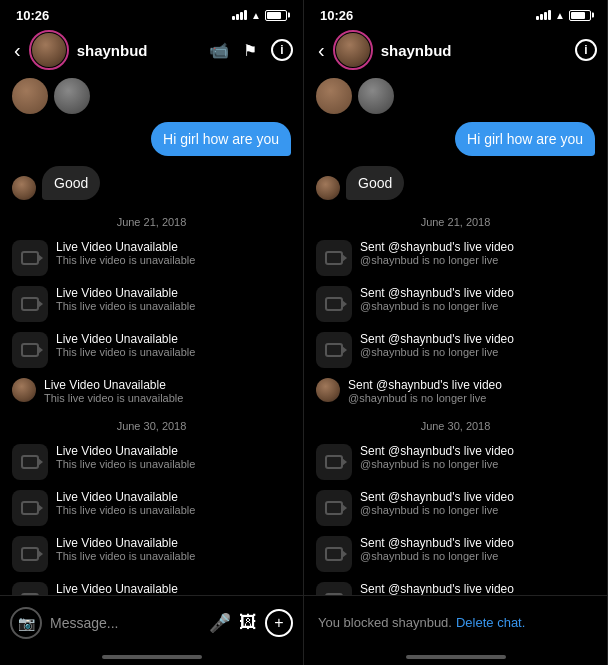  I want to click on live-item-r2: Sent @shaynbud's live video @shaynbud is…, so click(456, 304).